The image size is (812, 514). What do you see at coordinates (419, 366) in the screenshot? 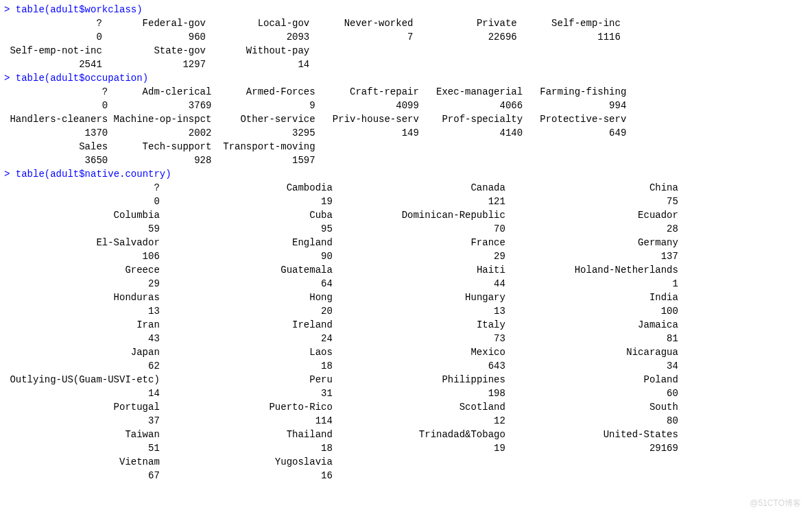
I see `table-cell: 643` at bounding box center [419, 366].